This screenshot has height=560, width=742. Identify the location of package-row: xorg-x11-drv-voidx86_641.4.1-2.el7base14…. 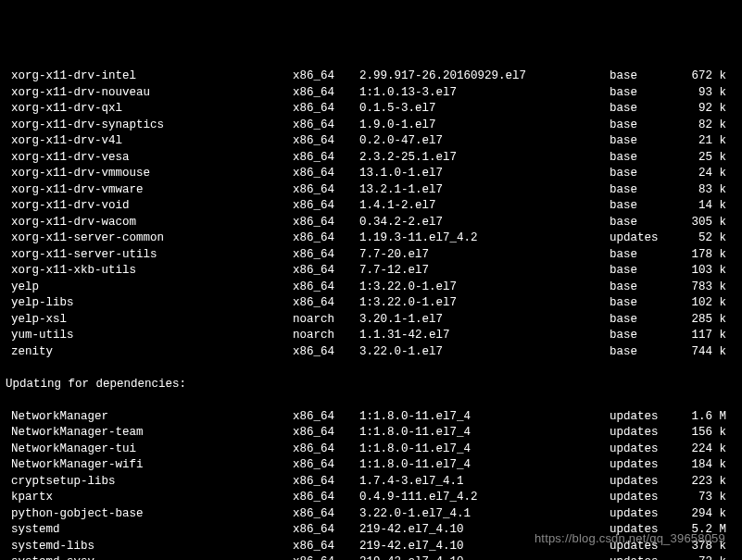
(371, 206).